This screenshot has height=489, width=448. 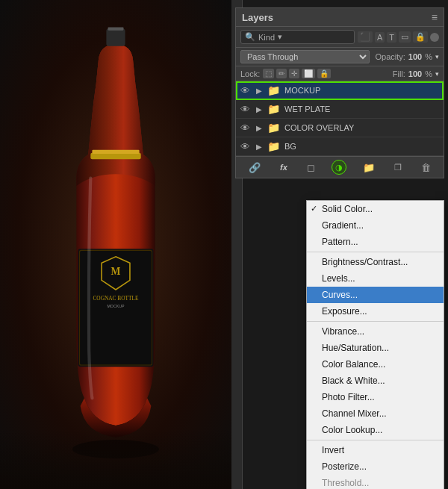 I want to click on menu-item-brightnesscontrast: Brightness/Contrast..., so click(x=375, y=262).